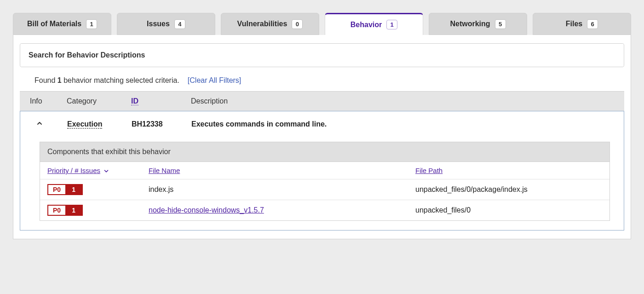  I want to click on col-file-path: File Path, so click(429, 170).